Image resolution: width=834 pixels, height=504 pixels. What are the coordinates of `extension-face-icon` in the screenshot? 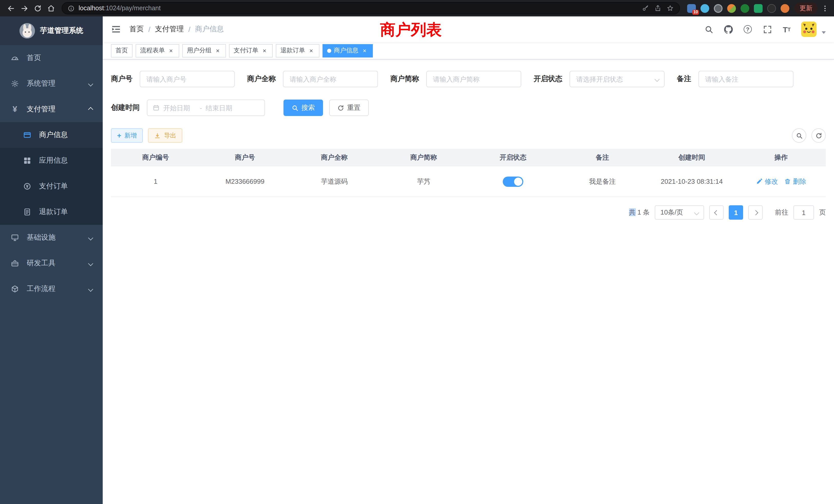 It's located at (785, 8).